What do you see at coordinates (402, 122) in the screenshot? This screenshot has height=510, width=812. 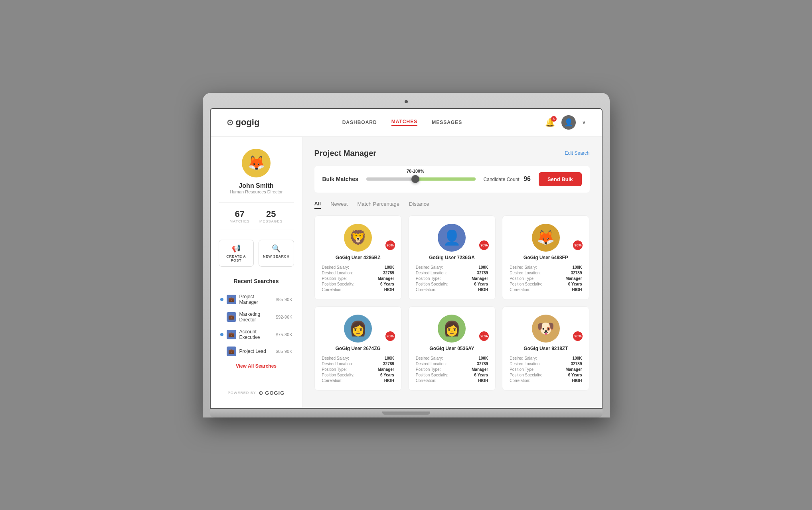 I see `nav-links: DASHBOARD MATCHES MESSAGES` at bounding box center [402, 122].